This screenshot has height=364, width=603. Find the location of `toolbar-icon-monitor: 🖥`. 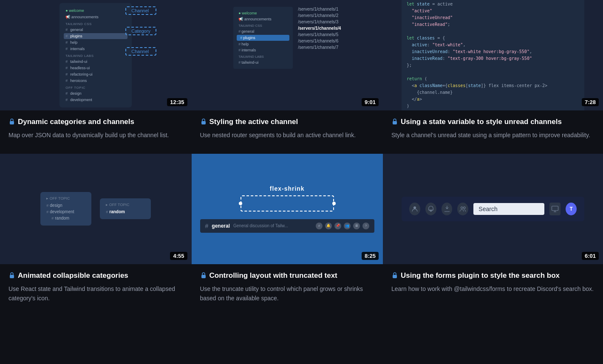

toolbar-icon-monitor: 🖥 is located at coordinates (357, 226).